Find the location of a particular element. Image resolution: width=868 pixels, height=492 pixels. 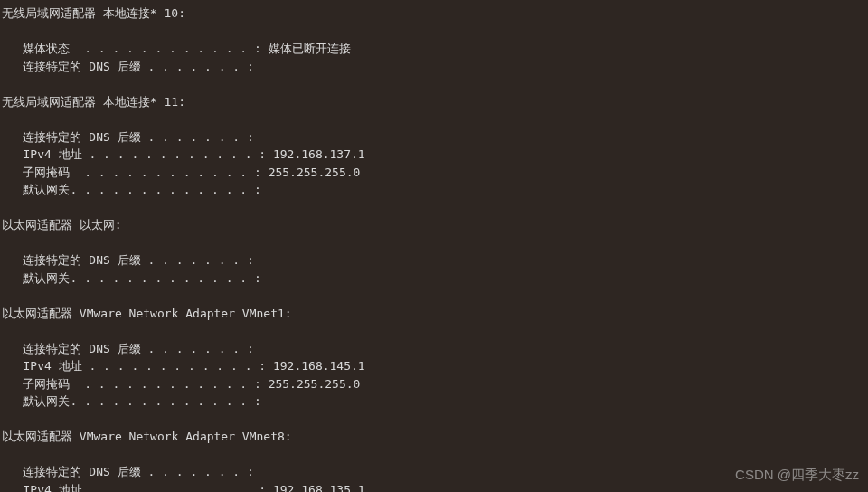

watermark-text: CSDN @四季大枣zz is located at coordinates (797, 476).